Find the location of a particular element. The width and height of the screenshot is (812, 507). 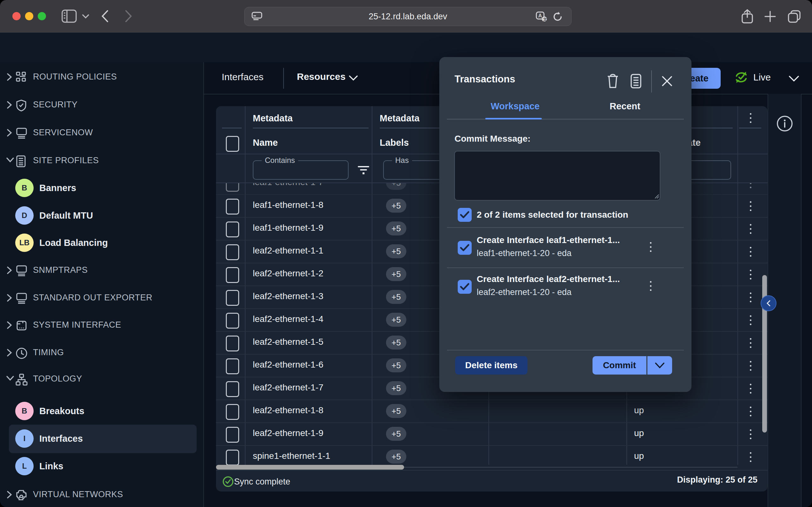

live-dropdown-chevron-icon is located at coordinates (794, 78).